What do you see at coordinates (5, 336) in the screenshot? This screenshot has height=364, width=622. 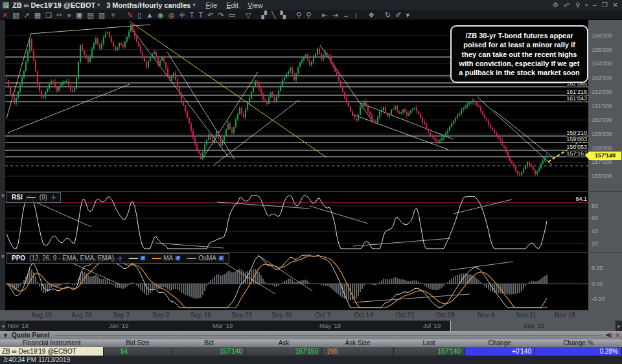 I see `collapse-caret-icon: ▼` at bounding box center [5, 336].